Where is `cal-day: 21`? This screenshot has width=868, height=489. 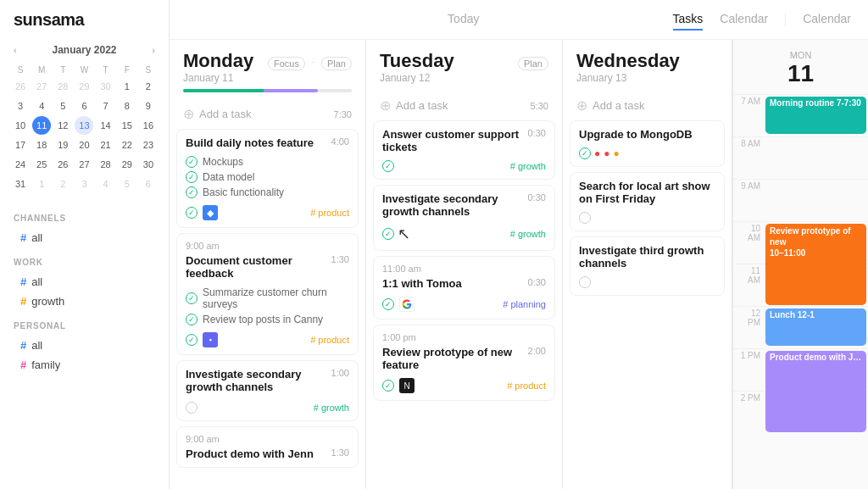 cal-day: 21 is located at coordinates (106, 145).